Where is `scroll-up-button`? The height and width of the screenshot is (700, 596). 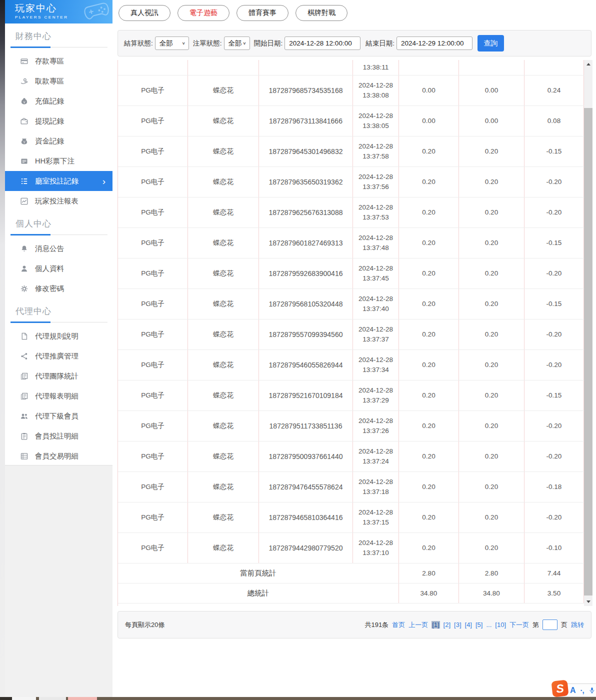 scroll-up-button is located at coordinates (588, 64).